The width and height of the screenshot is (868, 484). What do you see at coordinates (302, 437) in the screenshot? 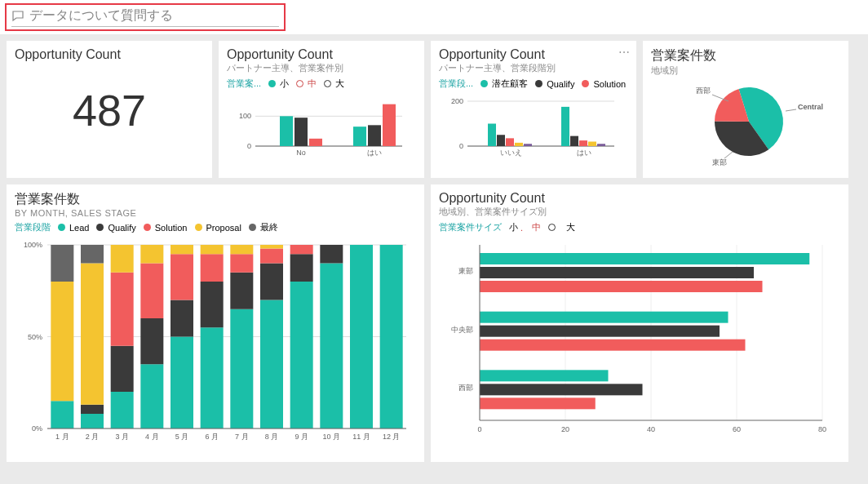
I see `svg-text: 9 月` at bounding box center [302, 437].